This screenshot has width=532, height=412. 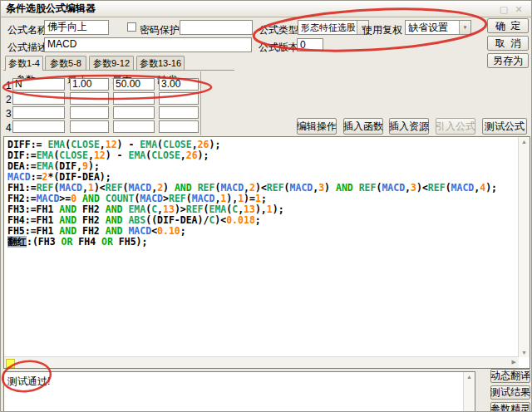 I want to click on password-label: 密码保护, so click(x=160, y=30).